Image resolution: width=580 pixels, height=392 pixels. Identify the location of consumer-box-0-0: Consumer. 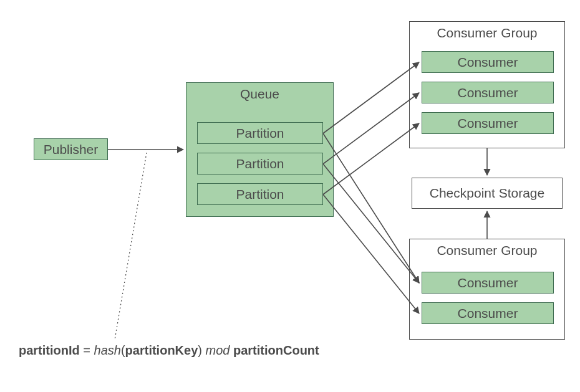
(488, 62).